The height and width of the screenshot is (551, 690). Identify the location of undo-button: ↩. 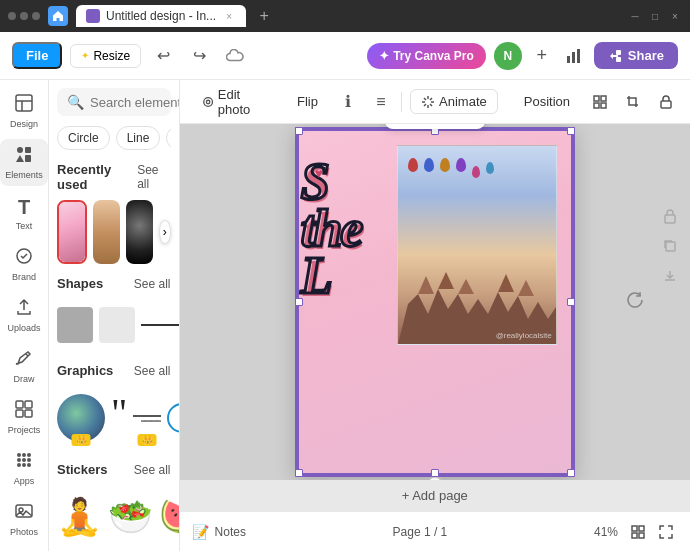
(163, 56).